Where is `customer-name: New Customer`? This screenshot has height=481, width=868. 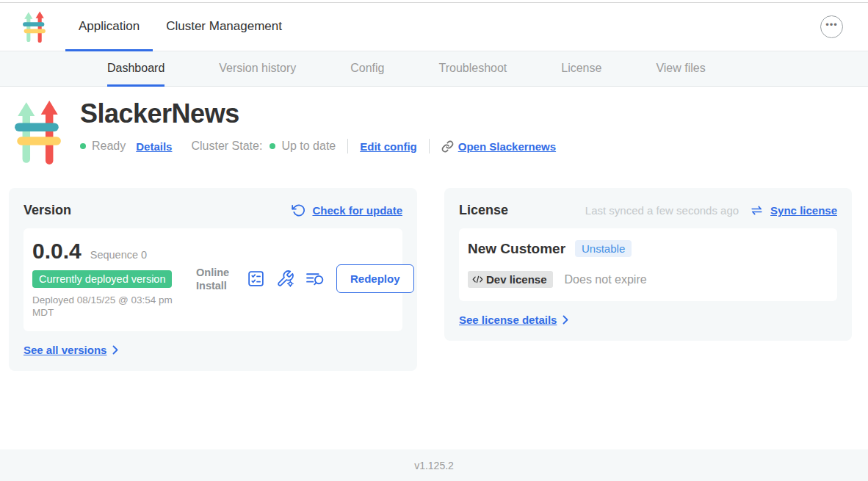 customer-name: New Customer is located at coordinates (517, 249).